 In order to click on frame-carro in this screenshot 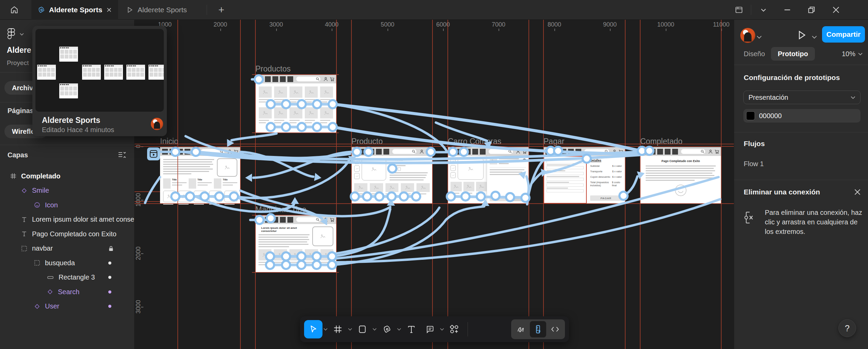, I will do `click(488, 175)`.